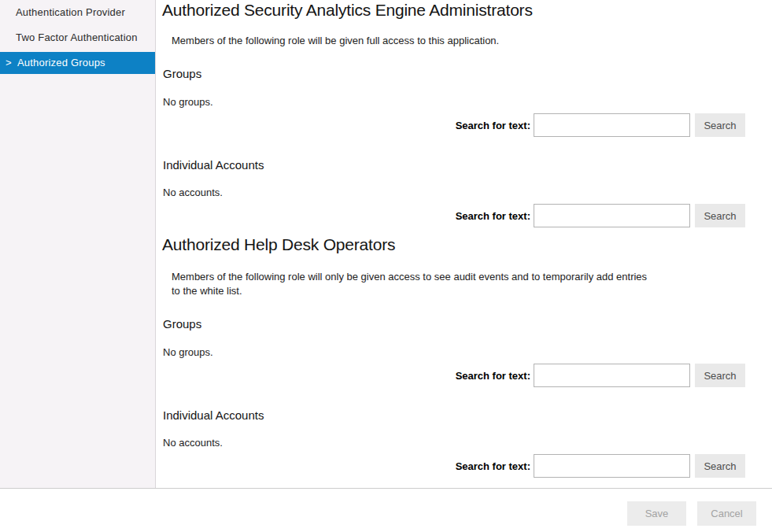 This screenshot has height=532, width=772. Describe the element at coordinates (386, 488) in the screenshot. I see `footer-divider` at that location.